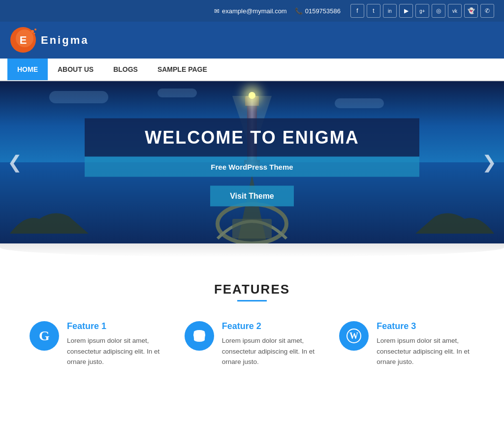 This screenshot has height=421, width=504. What do you see at coordinates (354, 336) in the screenshot?
I see `svg-text: W` at bounding box center [354, 336].